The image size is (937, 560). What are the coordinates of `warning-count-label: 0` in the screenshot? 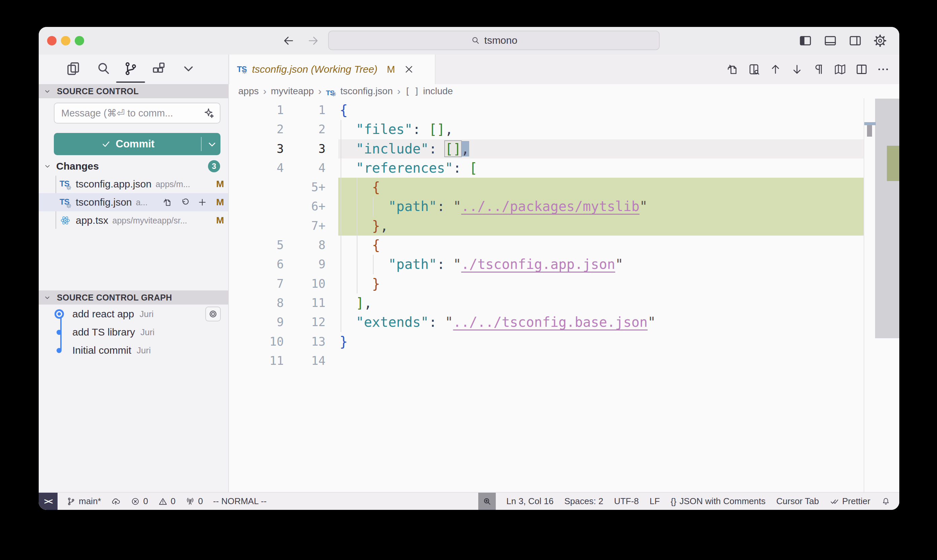 It's located at (173, 501).